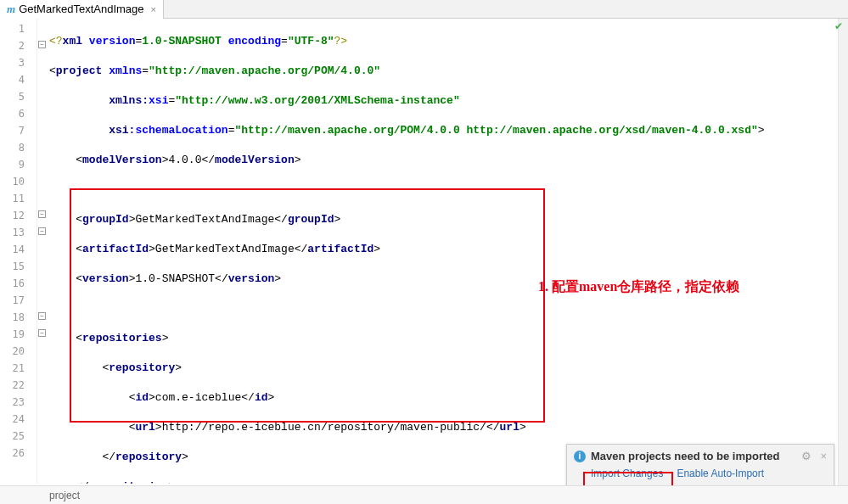 The width and height of the screenshot is (848, 504). I want to click on fold-column: − − − − −, so click(43, 251).